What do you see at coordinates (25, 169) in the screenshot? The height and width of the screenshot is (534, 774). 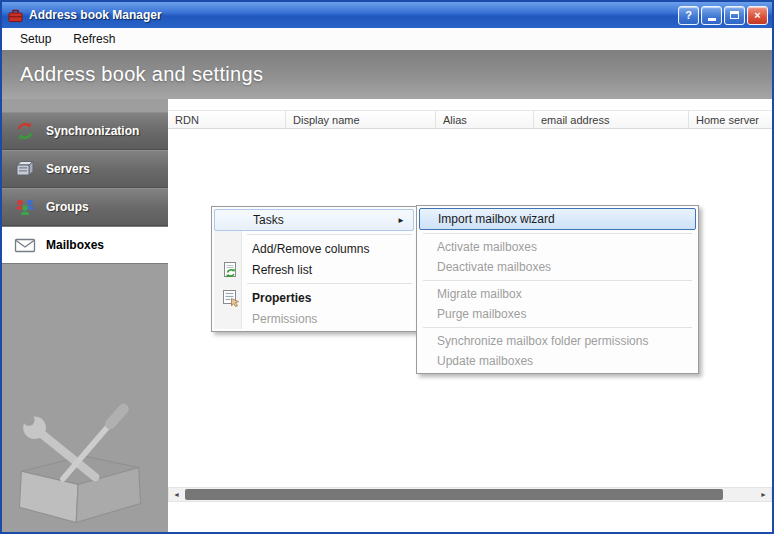 I see `servers-icon` at bounding box center [25, 169].